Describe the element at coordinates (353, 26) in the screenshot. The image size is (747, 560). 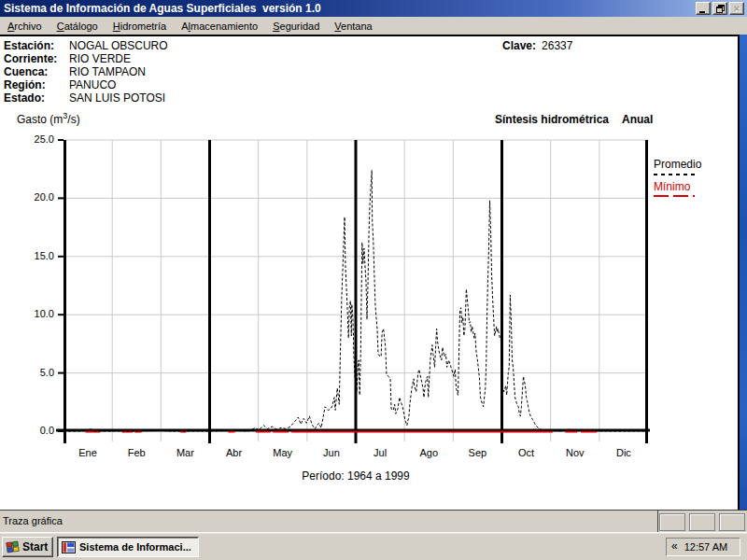
I see `menu-ventana: Ventana` at that location.